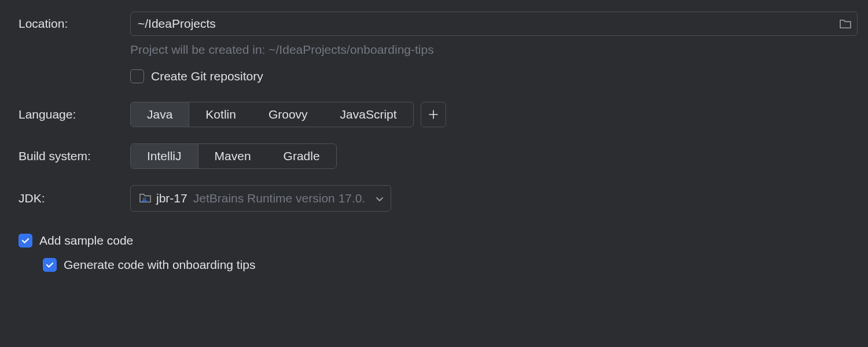  What do you see at coordinates (74, 24) in the screenshot?
I see `location-label: Location:` at bounding box center [74, 24].